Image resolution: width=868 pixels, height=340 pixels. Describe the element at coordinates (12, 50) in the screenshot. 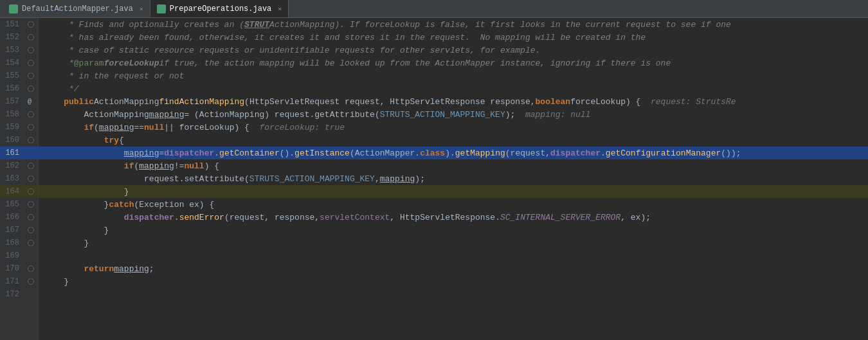

I see `line-number-153: 153` at that location.